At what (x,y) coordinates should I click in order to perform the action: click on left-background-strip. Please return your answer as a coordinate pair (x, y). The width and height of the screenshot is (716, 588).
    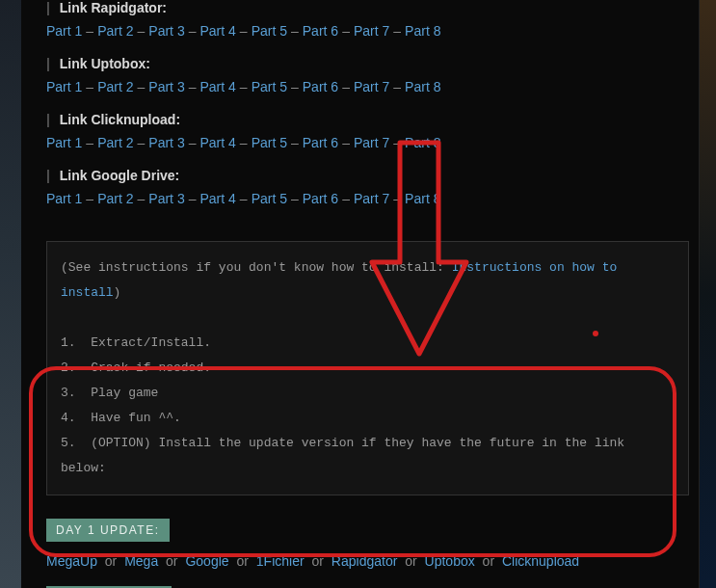
    Looking at the image, I should click on (11, 294).